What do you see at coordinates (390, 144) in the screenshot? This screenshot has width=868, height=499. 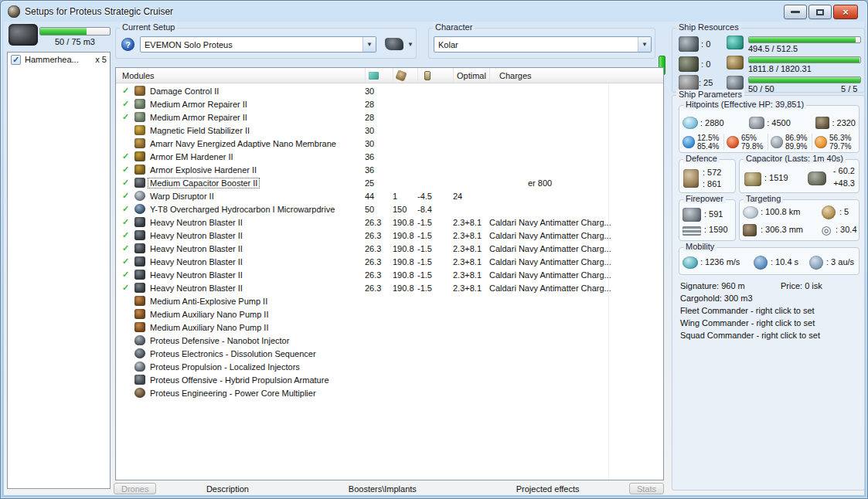 I see `module-row: Amarr Navy Energized Adaptive Nano Membr…` at bounding box center [390, 144].